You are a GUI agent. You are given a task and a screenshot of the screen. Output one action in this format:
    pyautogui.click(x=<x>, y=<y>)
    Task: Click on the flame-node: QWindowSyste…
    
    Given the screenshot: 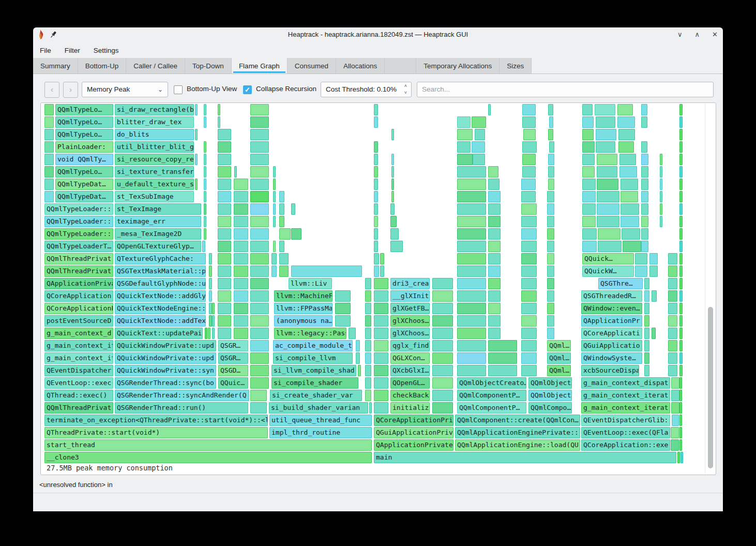 What is the action you would take?
    pyautogui.click(x=612, y=358)
    